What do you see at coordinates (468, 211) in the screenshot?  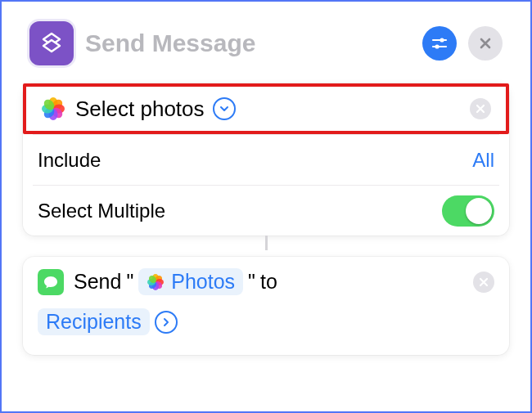 I see `select-multiple-toggle` at bounding box center [468, 211].